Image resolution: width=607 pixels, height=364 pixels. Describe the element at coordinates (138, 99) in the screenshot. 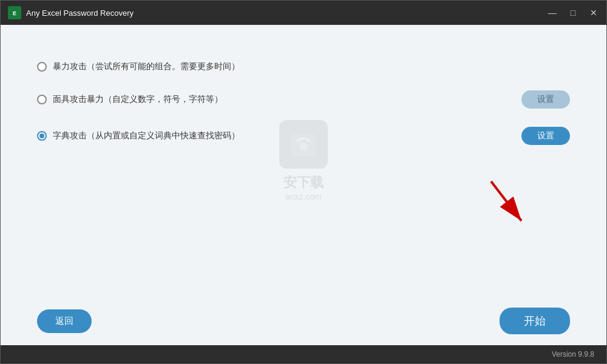

I see `radio-label-mask: 面具攻击暴力（自定义数字，符号，字符等）` at that location.